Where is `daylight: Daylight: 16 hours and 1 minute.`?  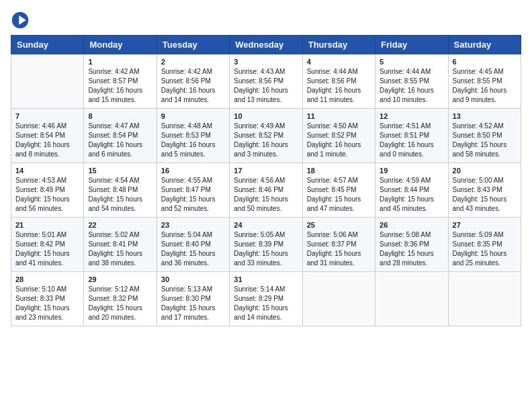 daylight: Daylight: 16 hours and 1 minute. is located at coordinates (339, 150).